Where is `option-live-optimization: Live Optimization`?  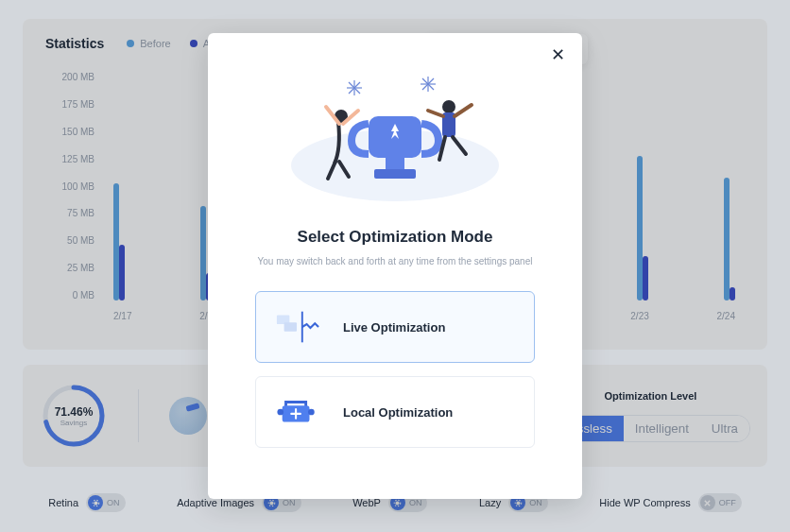
option-live-optimization: Live Optimization is located at coordinates (395, 327).